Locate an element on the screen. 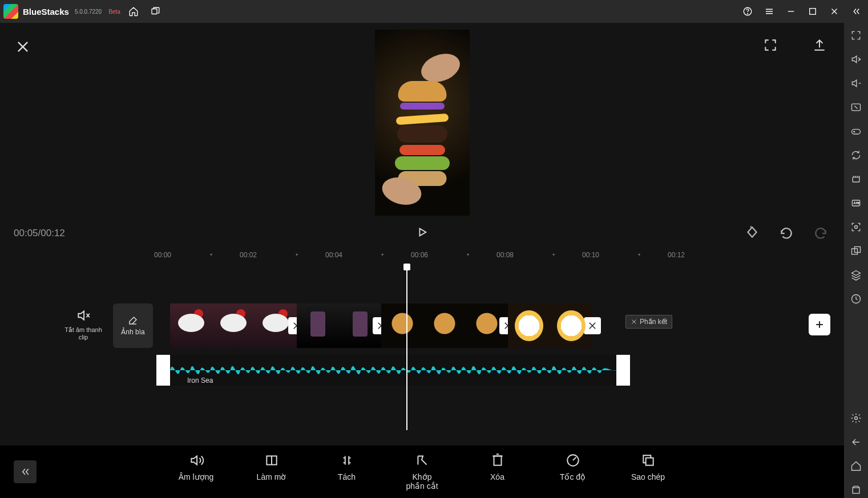 The height and width of the screenshot is (498, 868). settings-icon is located at coordinates (856, 418).